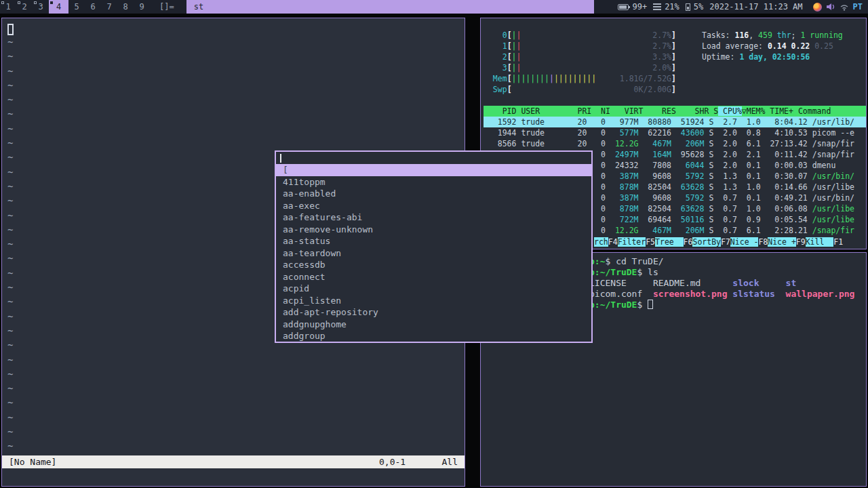  I want to click on cell: 62216, so click(655, 133).